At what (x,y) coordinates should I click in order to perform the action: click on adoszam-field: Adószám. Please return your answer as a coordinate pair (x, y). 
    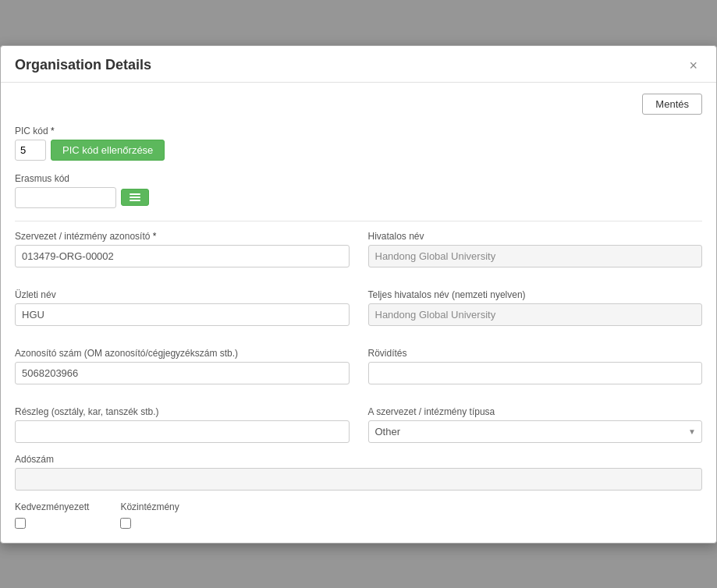
    Looking at the image, I should click on (359, 473).